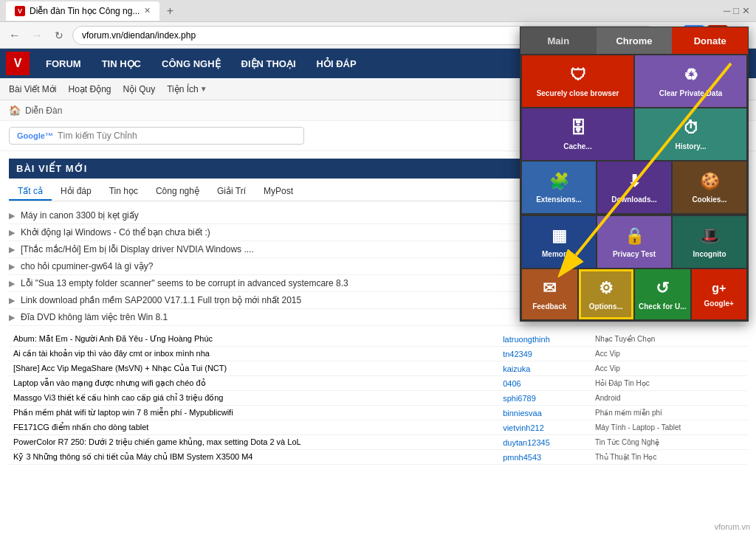  Describe the element at coordinates (559, 187) in the screenshot. I see `popup-btn-extensions: 🧩 Extensions...` at that location.